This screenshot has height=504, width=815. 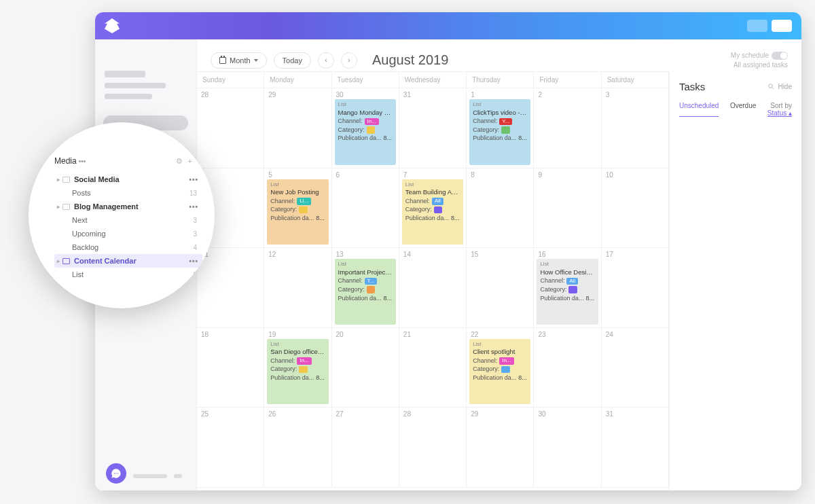 I want to click on calendar-event: ListHow Office Design impChannel:AllCate…, so click(x=567, y=292).